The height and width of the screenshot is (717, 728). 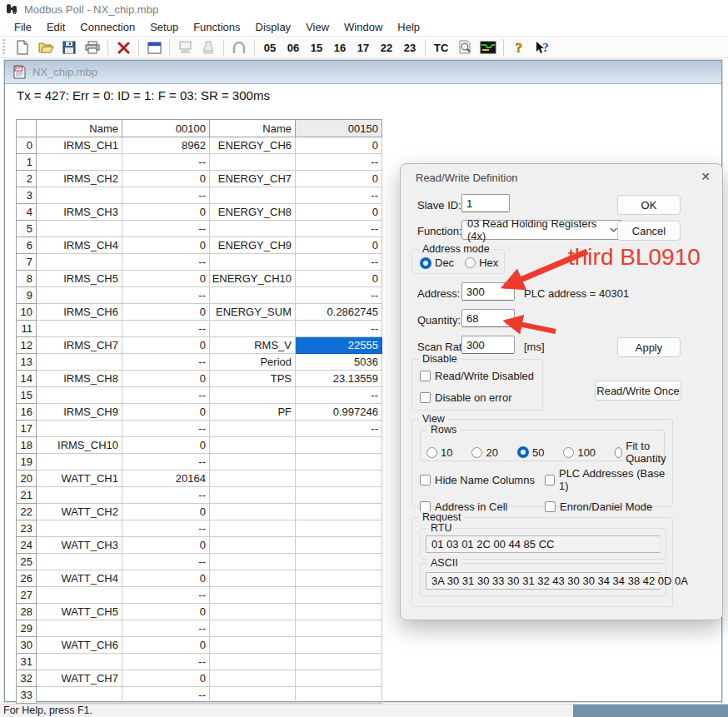 What do you see at coordinates (270, 48) in the screenshot?
I see `function-05-button: 05` at bounding box center [270, 48].